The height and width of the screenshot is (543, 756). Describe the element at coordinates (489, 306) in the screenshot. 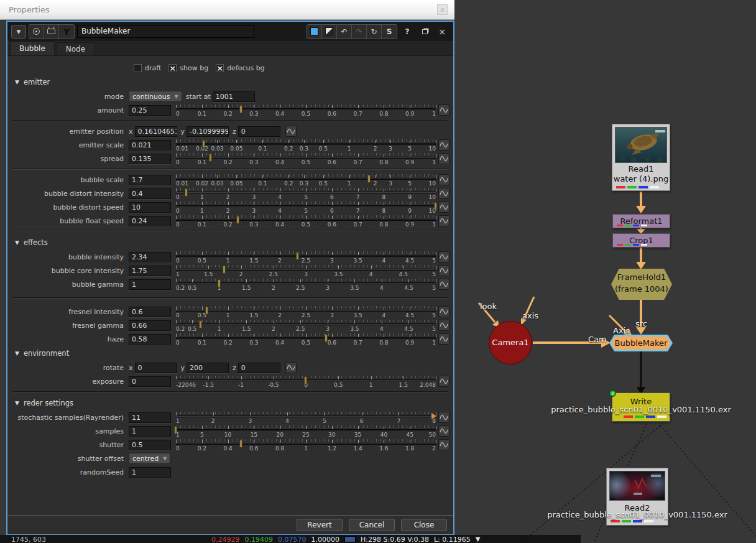

I see `wire-label-look: look` at that location.